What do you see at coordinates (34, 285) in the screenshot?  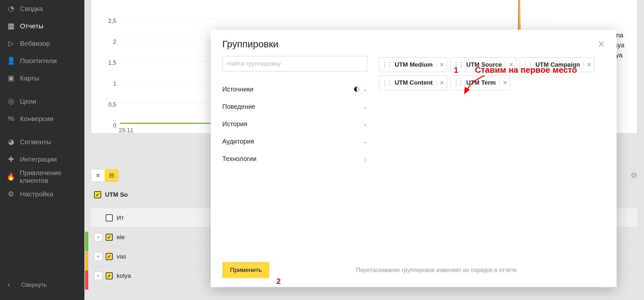 I see `sidebar-collapse-label: Свернуть` at bounding box center [34, 285].